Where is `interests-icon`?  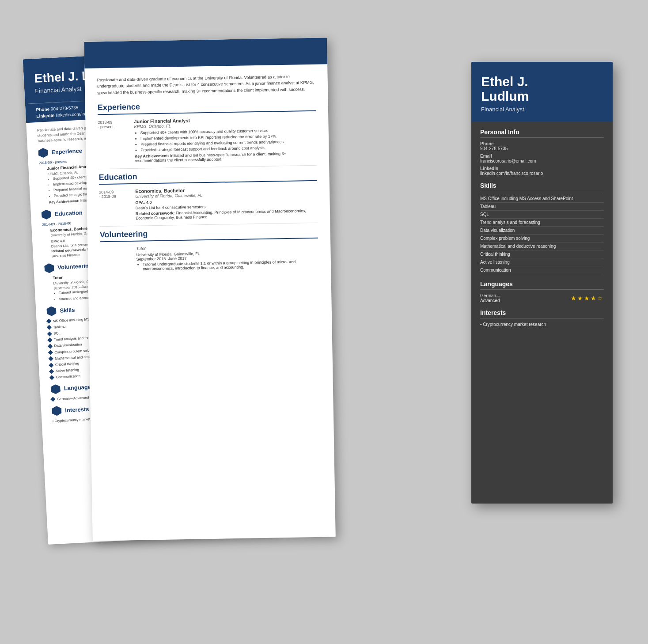
interests-icon is located at coordinates (57, 411).